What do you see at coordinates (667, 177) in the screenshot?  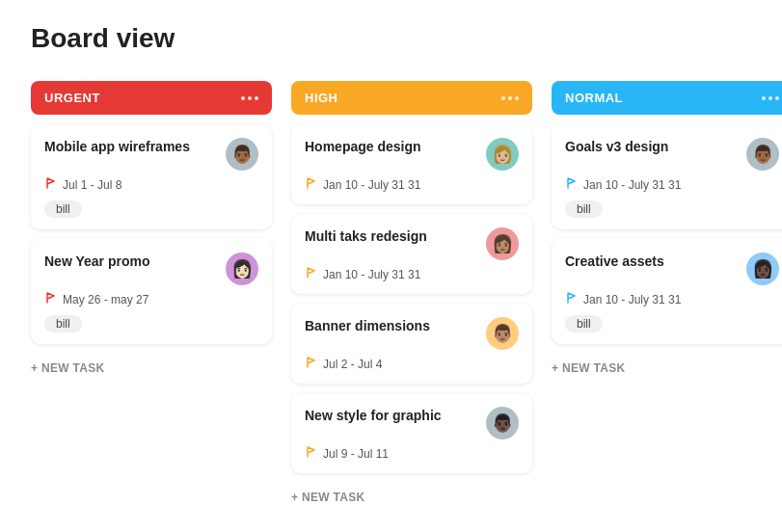 I see `task-card: Goals v3 design👨🏾 Jan 10 - July 31 31bil…` at bounding box center [667, 177].